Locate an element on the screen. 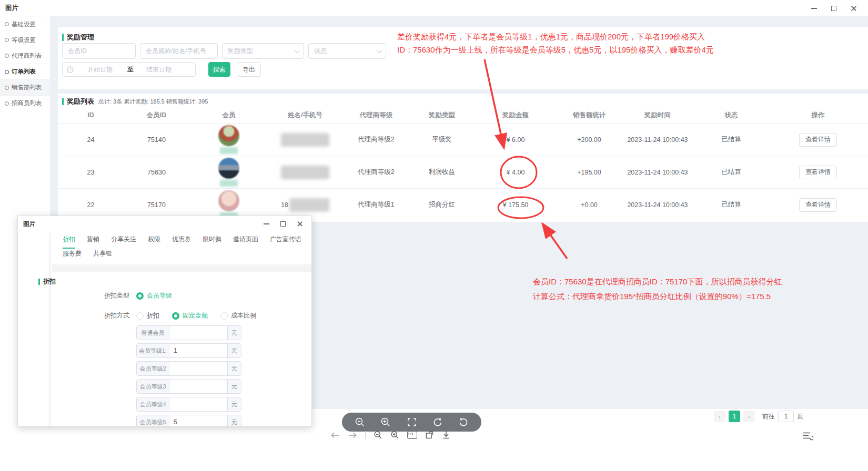 The height and width of the screenshot is (471, 868). sidebar-item-order-list: 订单列表 is located at coordinates (25, 71).